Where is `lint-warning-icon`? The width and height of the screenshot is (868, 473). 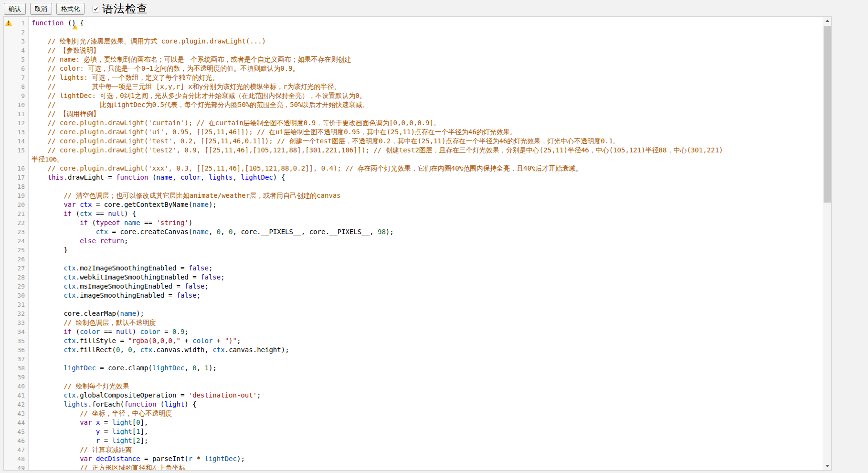
lint-warning-icon is located at coordinates (9, 23).